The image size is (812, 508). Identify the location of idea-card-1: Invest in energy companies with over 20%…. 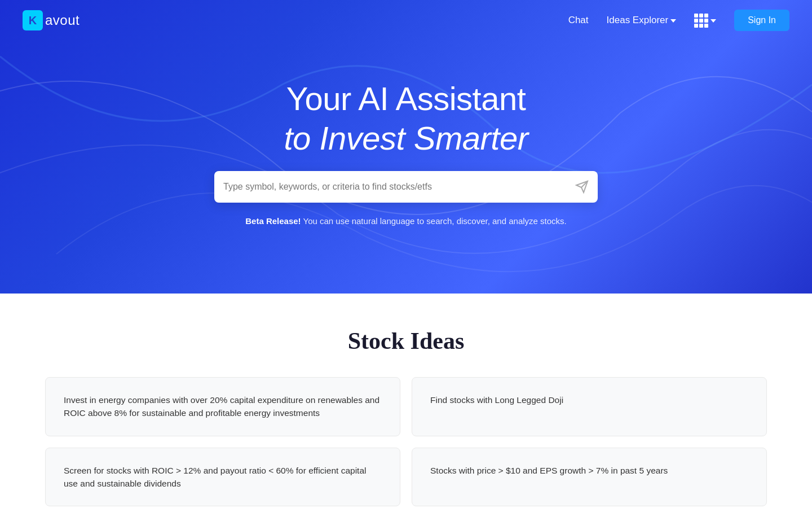
(223, 406).